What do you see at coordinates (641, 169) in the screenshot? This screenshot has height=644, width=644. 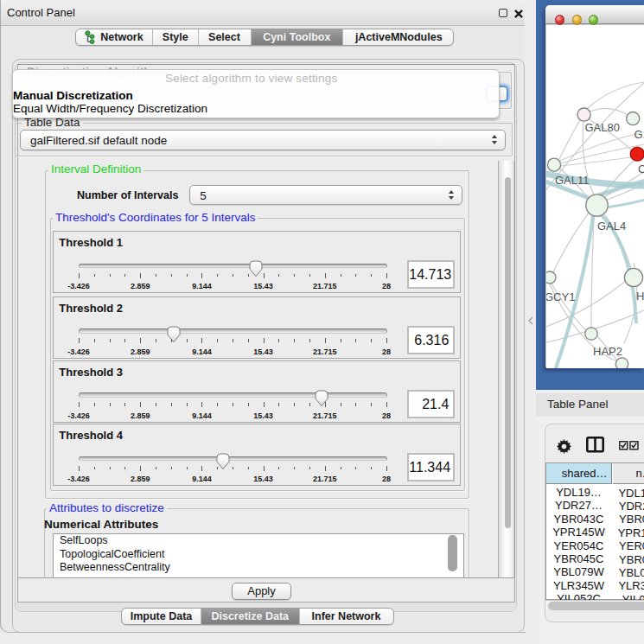 I see `svg-text: C` at bounding box center [641, 169].